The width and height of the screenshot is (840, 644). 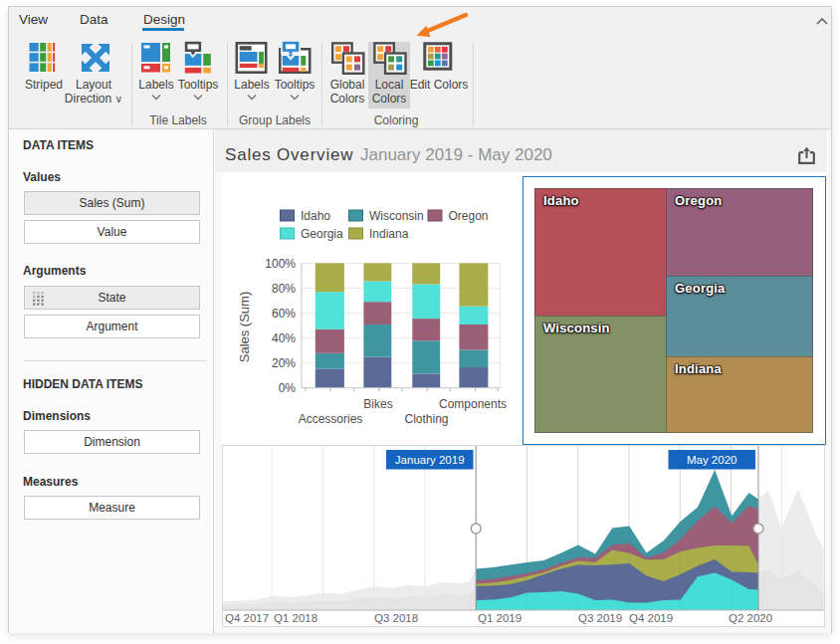 What do you see at coordinates (396, 618) in the screenshot?
I see `svg-text: Q3 2018` at bounding box center [396, 618].